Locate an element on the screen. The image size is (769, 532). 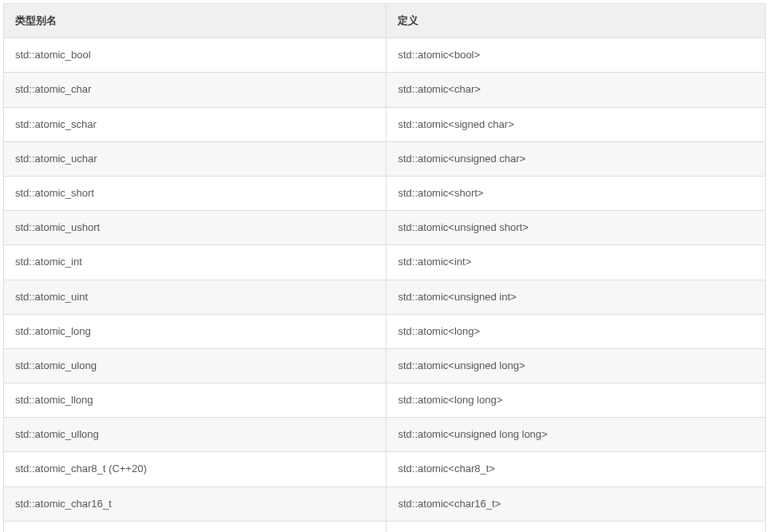
table-row: std::atomic_ucharstd::atomic<unsigned ch… is located at coordinates (385, 158).